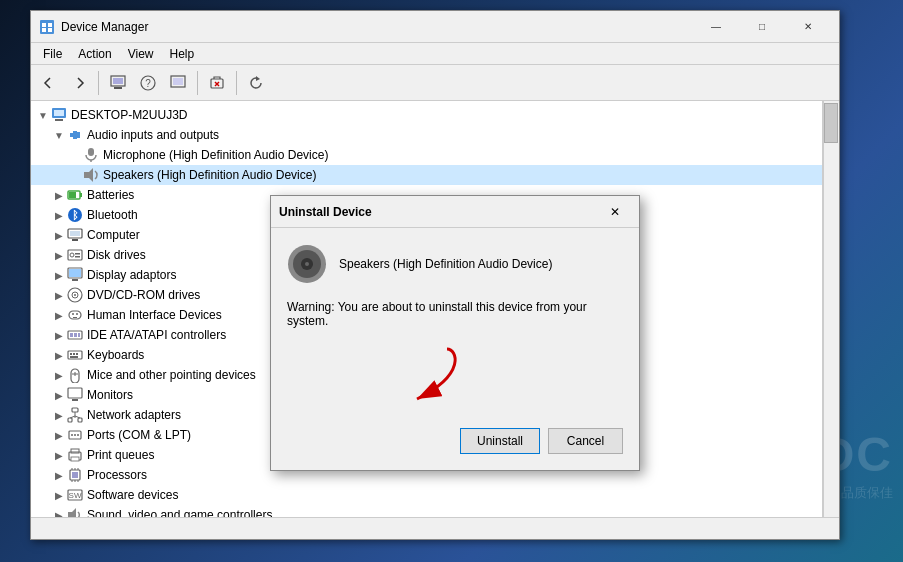 The height and width of the screenshot is (562, 903). Describe the element at coordinates (59, 395) in the screenshot. I see `expand-monitors: ▶` at that location.